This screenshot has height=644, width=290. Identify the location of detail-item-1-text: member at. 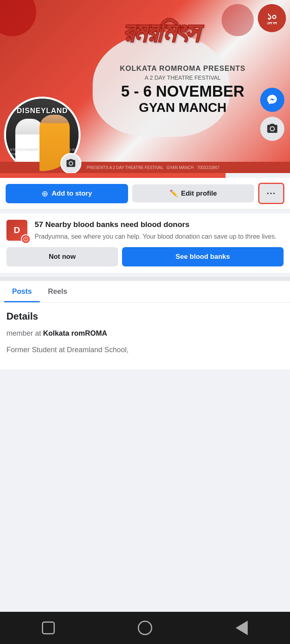
(25, 333).